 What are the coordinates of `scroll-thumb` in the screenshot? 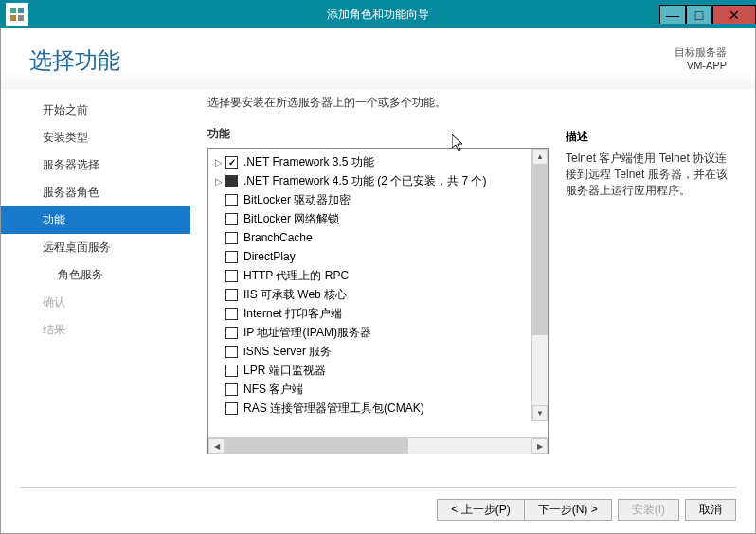 It's located at (540, 250).